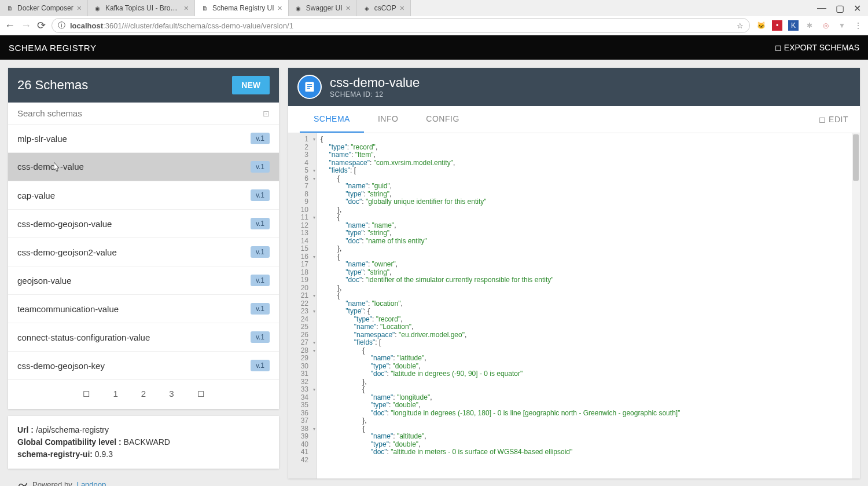 This screenshot has height=486, width=868. Describe the element at coordinates (367, 8) in the screenshot. I see `tab-favicon: ◈` at that location.